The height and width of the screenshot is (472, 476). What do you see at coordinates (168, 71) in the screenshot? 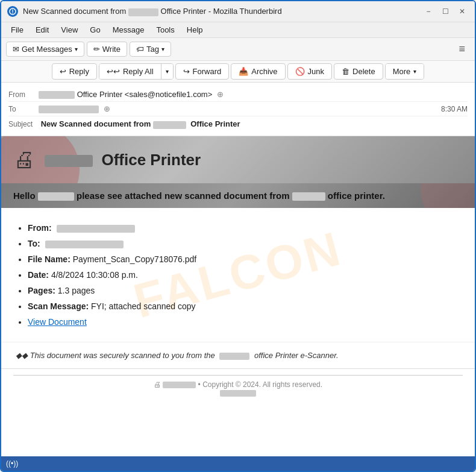
I see `reply-all-dropdown-button: ▾` at bounding box center [168, 71].